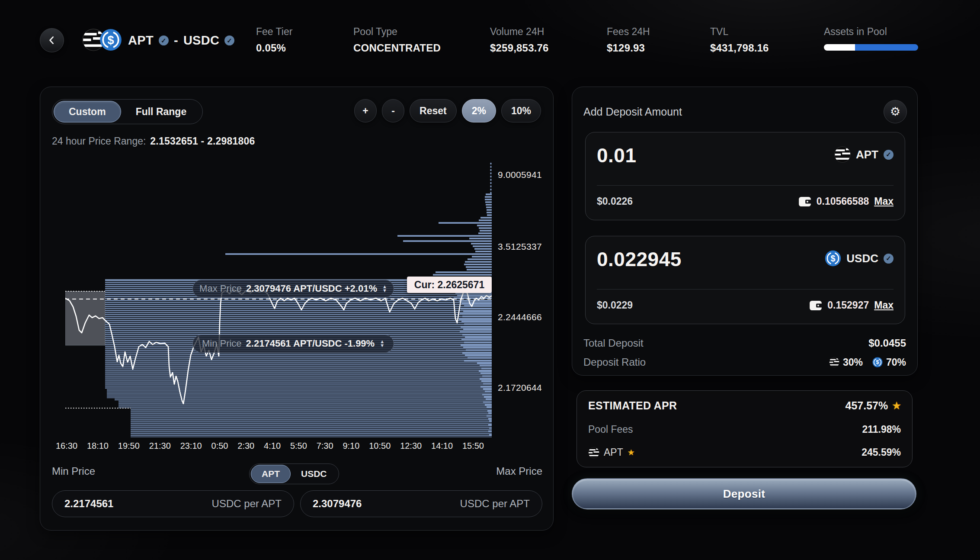 The height and width of the screenshot is (560, 980). I want to click on pair-icons: $, so click(102, 40).